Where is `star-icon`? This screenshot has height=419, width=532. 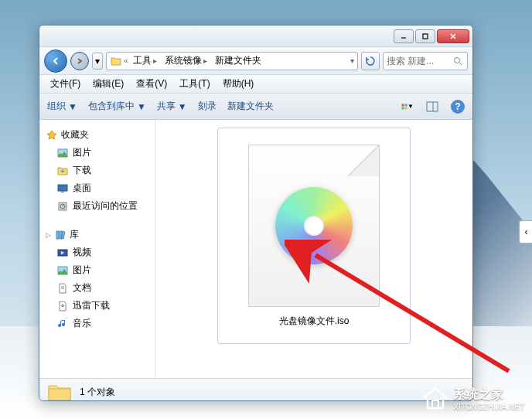
star-icon is located at coordinates (52, 135).